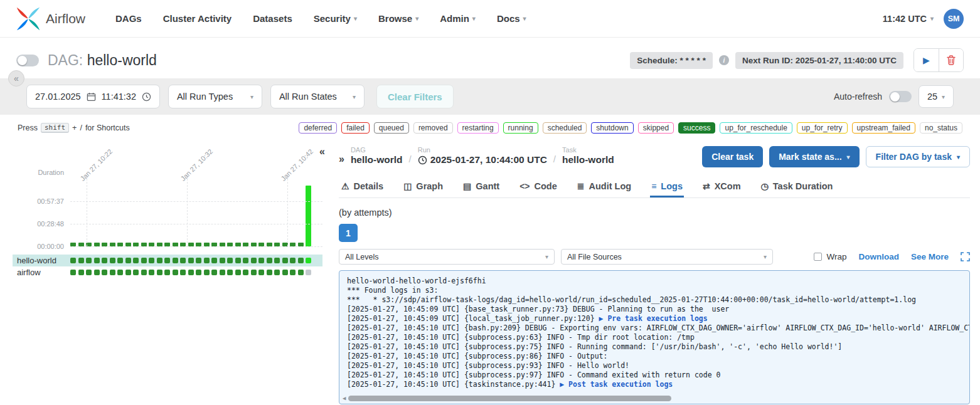 The image size is (980, 405). Describe the element at coordinates (951, 60) in the screenshot. I see `delete-dag-button` at that location.